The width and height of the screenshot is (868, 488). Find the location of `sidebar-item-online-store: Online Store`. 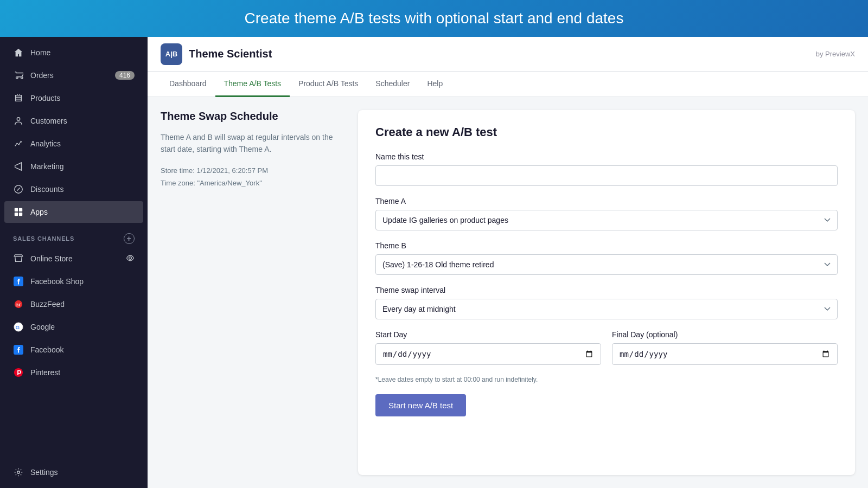

sidebar-item-online-store: Online Store is located at coordinates (74, 259).